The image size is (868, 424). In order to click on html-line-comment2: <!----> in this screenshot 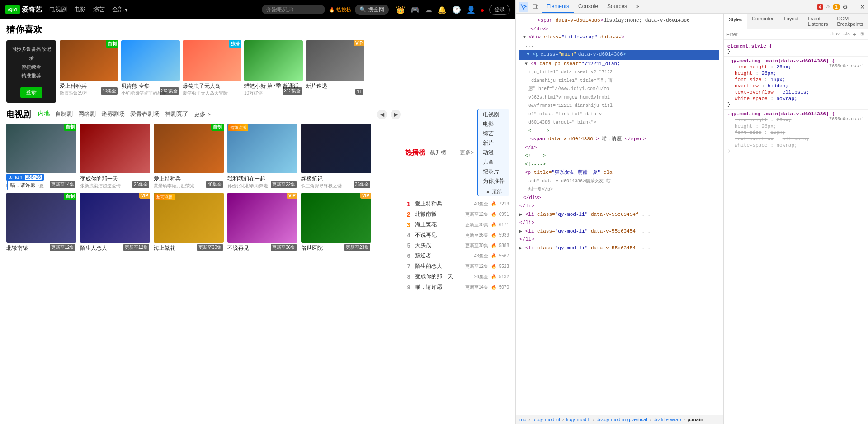, I will do `click(619, 156)`.